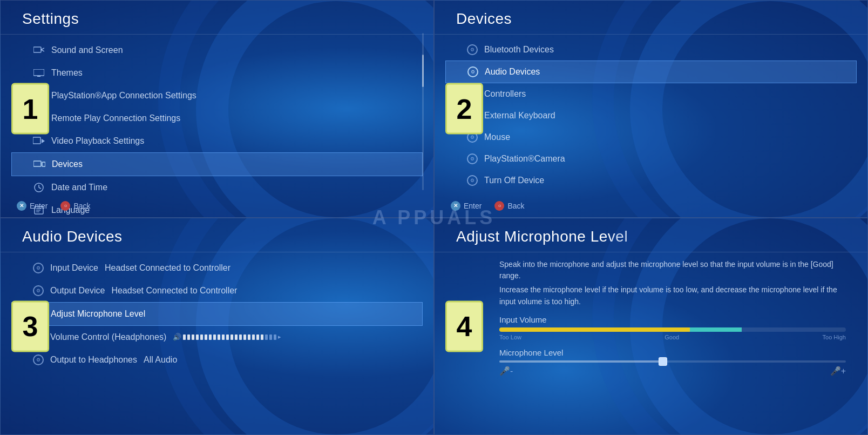 The width and height of the screenshot is (868, 435). I want to click on date-time-label: Date and Time, so click(79, 188).